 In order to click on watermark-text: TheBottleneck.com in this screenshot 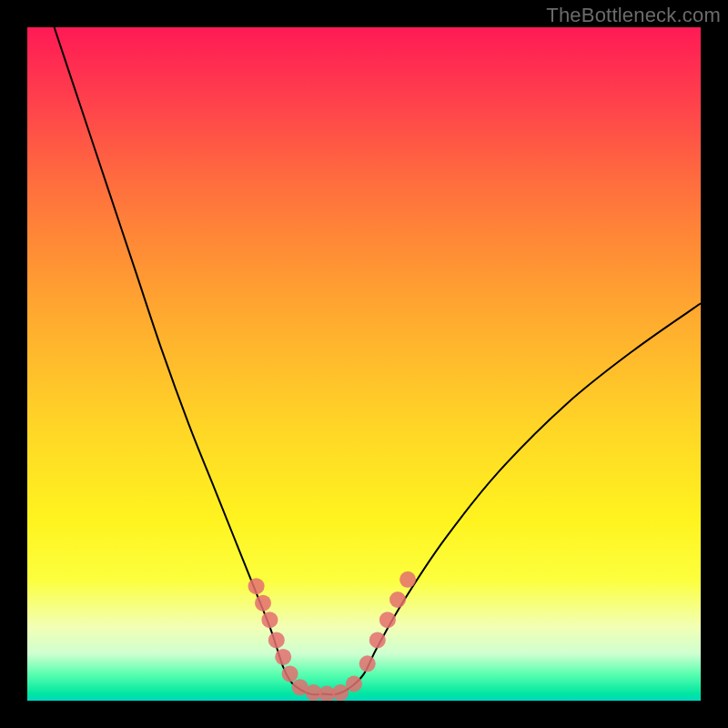, I will do `click(633, 15)`.